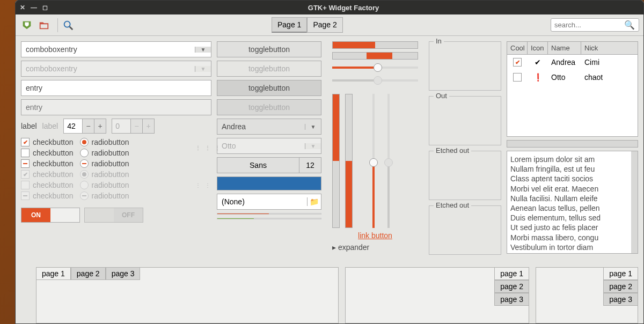 The width and height of the screenshot is (644, 324). Describe the element at coordinates (538, 48) in the screenshot. I see `column-icon: Icon` at that location.